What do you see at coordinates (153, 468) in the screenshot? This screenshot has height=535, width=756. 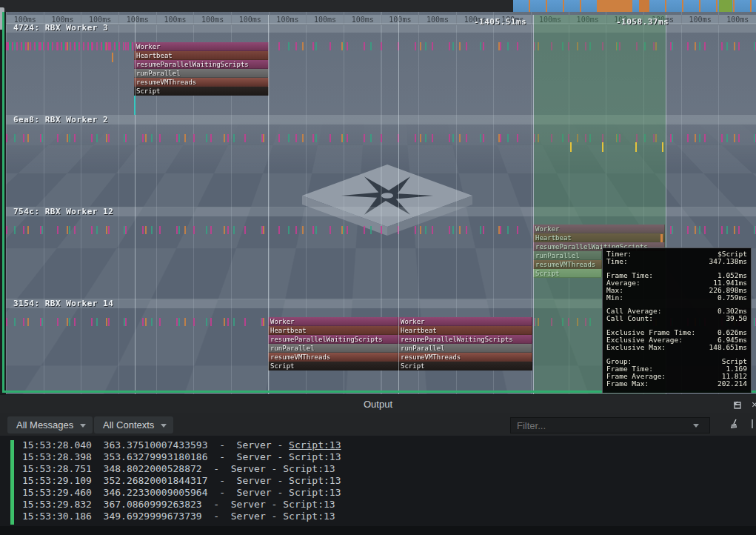 I see `log-value: 348.8022000528872` at bounding box center [153, 468].